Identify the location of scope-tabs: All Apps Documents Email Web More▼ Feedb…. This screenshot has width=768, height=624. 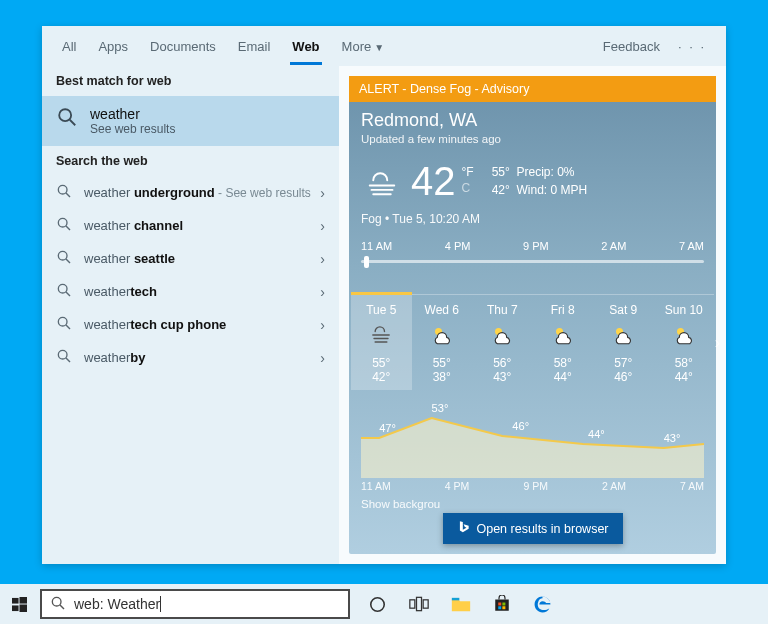
(384, 46).